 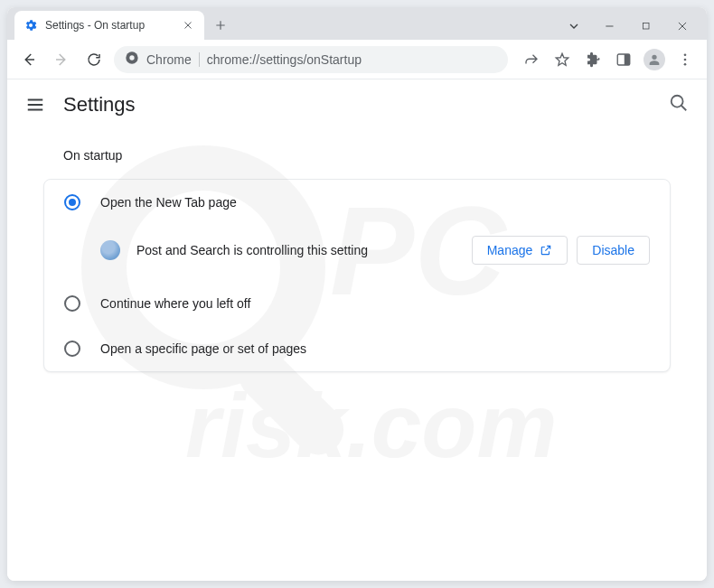 What do you see at coordinates (109, 25) in the screenshot?
I see `browser-tab: Settings - On startup` at bounding box center [109, 25].